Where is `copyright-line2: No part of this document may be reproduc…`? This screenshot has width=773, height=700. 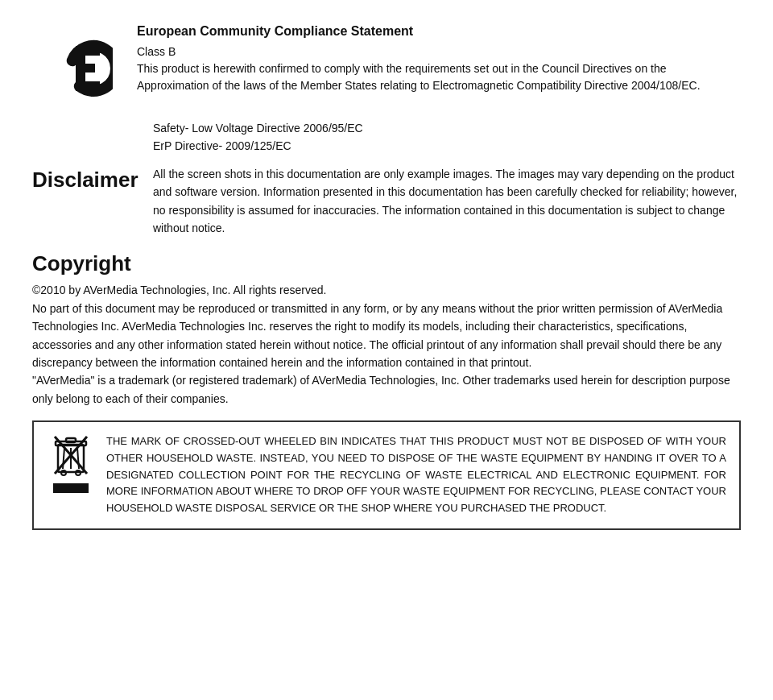 copyright-line2: No part of this document may be reproduc… is located at coordinates (386, 336).